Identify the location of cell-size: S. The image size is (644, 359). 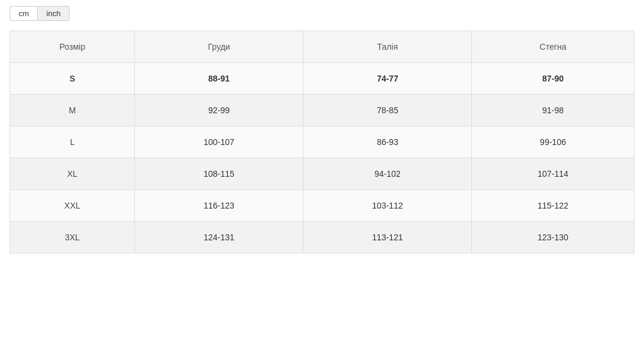
(73, 79).